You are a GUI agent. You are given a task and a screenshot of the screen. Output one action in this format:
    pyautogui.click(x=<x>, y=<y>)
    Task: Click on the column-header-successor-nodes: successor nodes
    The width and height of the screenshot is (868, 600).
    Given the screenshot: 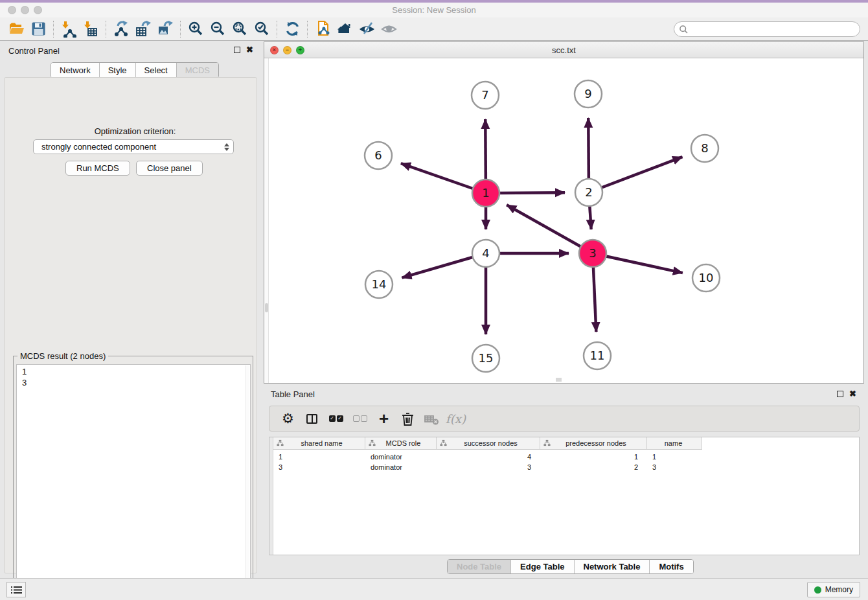 What is the action you would take?
    pyautogui.click(x=488, y=443)
    